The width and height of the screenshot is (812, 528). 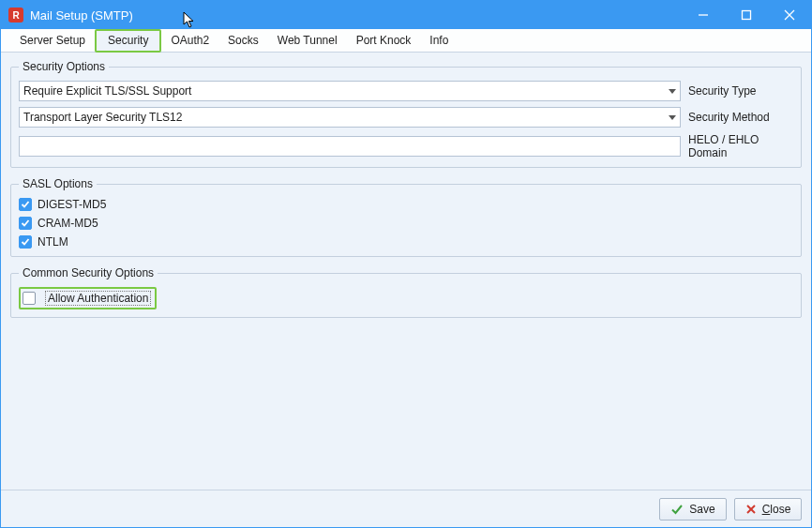 What do you see at coordinates (350, 117) in the screenshot?
I see `security-method-select: Transport Layer Security TLS12` at bounding box center [350, 117].